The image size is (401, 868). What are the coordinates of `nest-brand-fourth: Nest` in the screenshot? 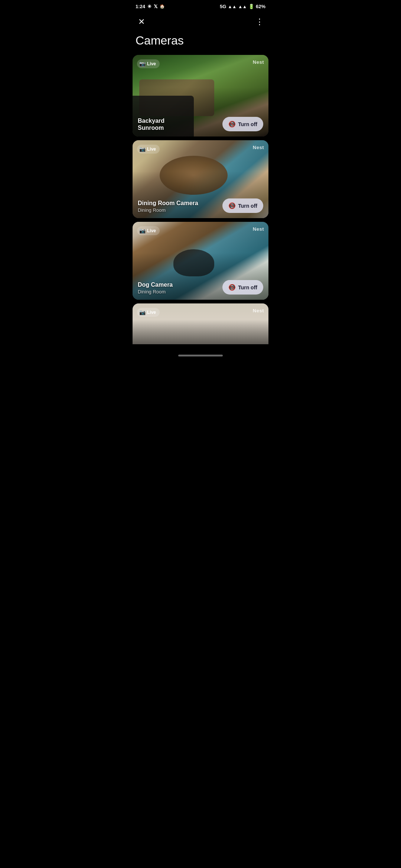 It's located at (258, 311).